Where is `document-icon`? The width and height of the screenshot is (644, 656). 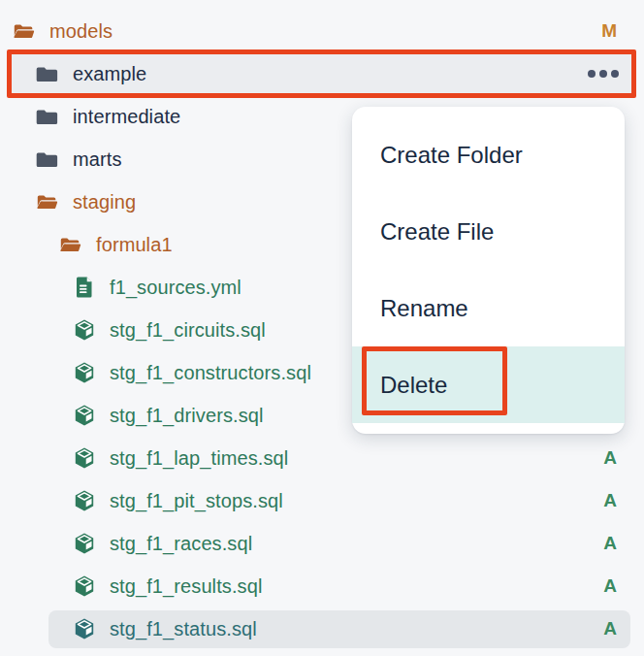 document-icon is located at coordinates (84, 287).